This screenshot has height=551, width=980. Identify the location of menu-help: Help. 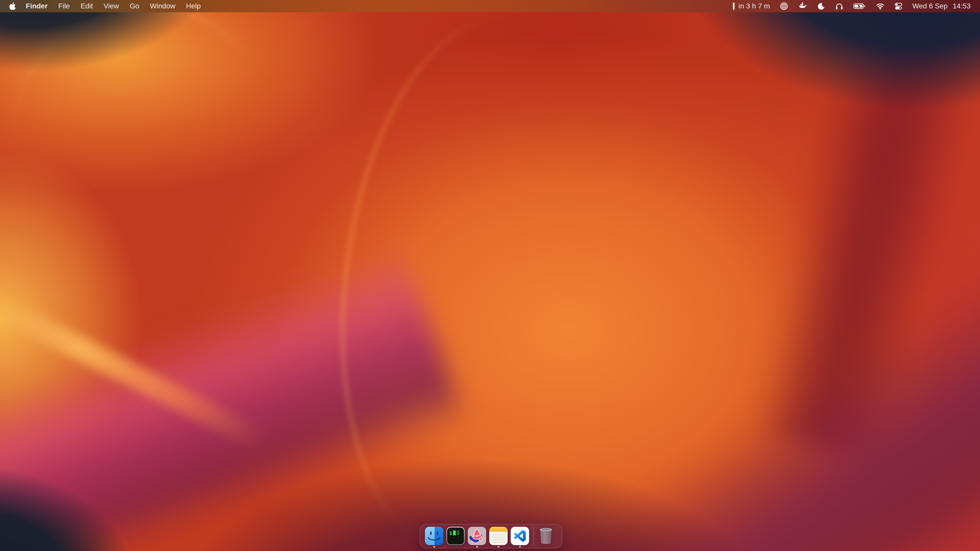
(193, 6).